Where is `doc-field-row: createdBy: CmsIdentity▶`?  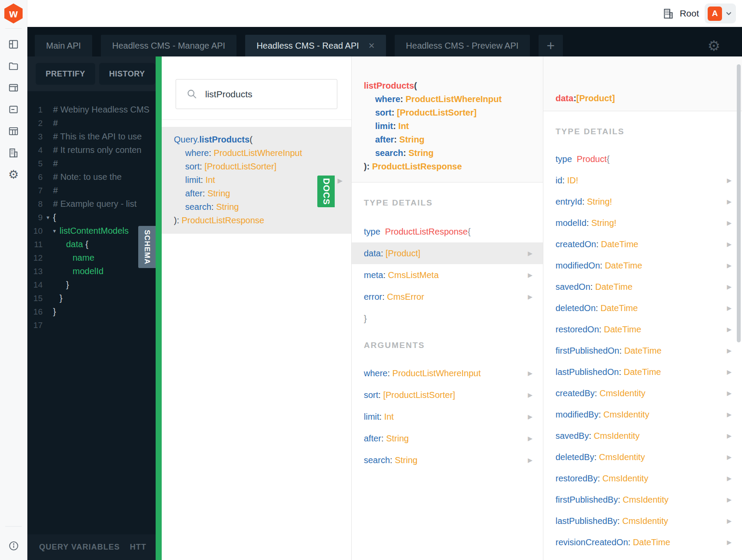 doc-field-row: createdBy: CmsIdentity▶ is located at coordinates (642, 394).